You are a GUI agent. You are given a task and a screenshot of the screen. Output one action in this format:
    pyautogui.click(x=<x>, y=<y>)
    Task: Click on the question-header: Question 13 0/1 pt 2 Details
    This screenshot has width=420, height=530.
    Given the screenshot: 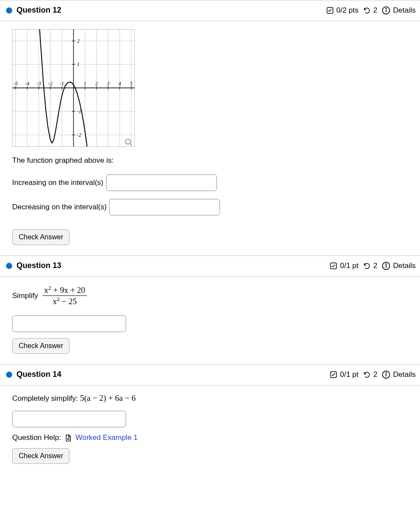 What is the action you would take?
    pyautogui.click(x=210, y=266)
    